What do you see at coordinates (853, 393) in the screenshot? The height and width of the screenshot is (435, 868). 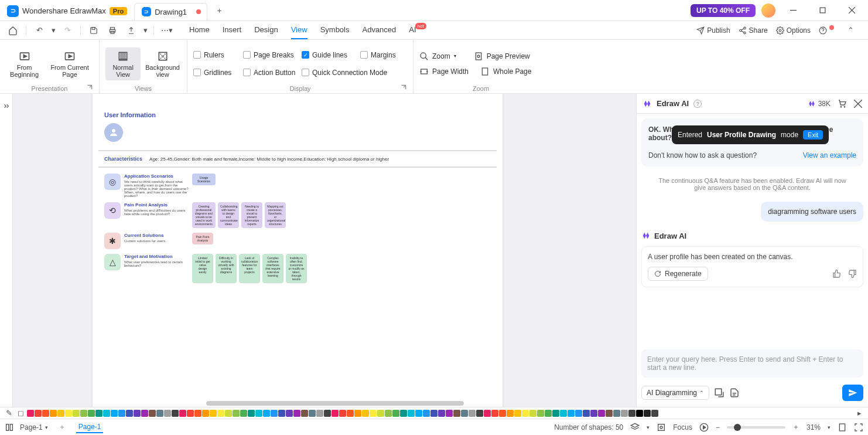 I see `send-button` at bounding box center [853, 393].